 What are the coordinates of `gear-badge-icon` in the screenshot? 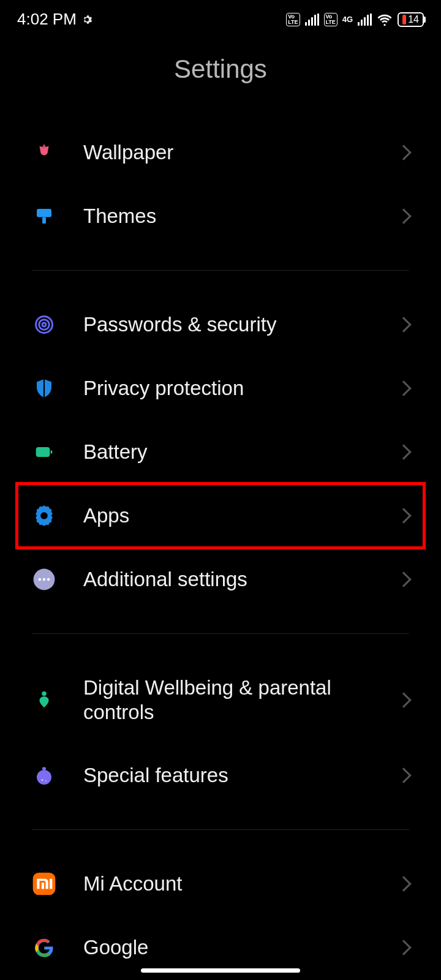 It's located at (44, 516).